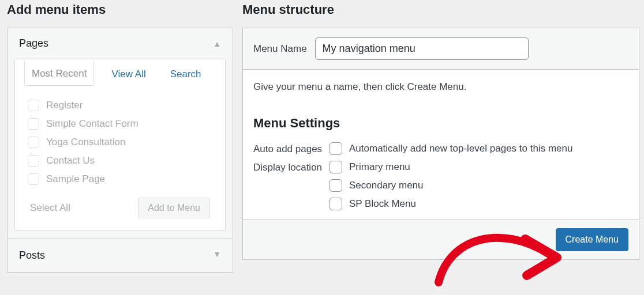 The image size is (644, 295). Describe the element at coordinates (50, 208) in the screenshot. I see `select-all-link: Select All` at that location.